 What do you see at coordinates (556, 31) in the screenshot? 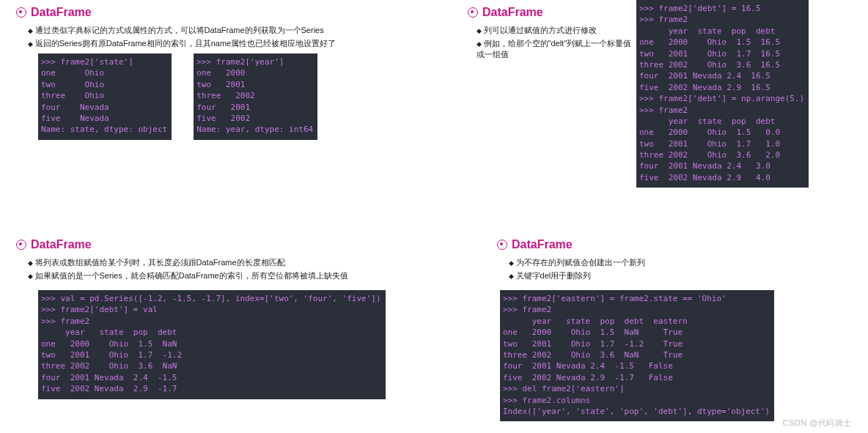
I see `bullet-item: 列可以通过赋值的方式进行修改` at bounding box center [556, 31].